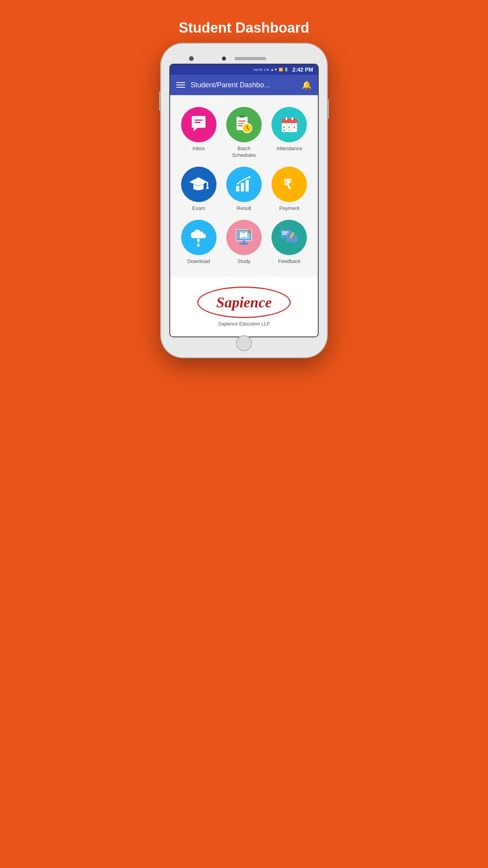 The width and height of the screenshot is (488, 868). I want to click on attendance-item: Attendance, so click(289, 133).